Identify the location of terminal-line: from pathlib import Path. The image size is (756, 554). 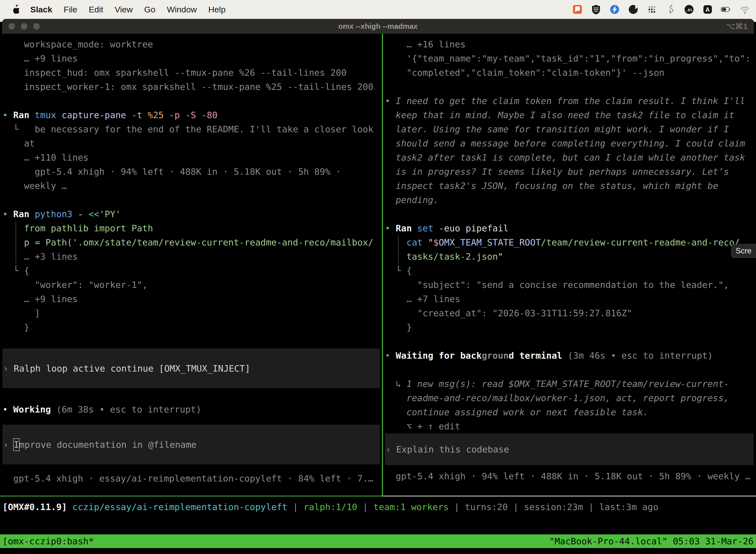
(192, 228).